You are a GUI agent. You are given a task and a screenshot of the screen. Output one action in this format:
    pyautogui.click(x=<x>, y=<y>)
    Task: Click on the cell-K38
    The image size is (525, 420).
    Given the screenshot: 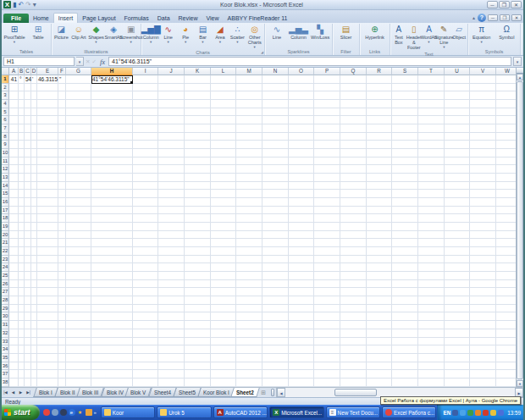 What is the action you would take?
    pyautogui.click(x=198, y=383)
    